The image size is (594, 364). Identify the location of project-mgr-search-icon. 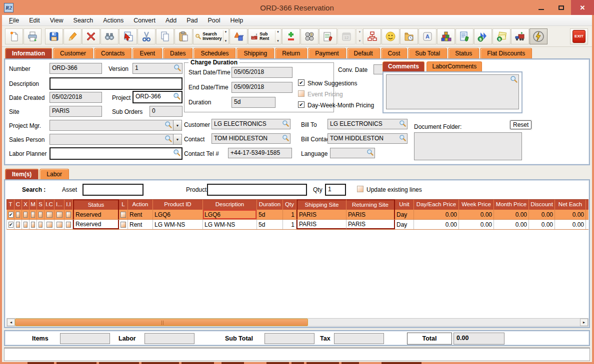
(168, 125).